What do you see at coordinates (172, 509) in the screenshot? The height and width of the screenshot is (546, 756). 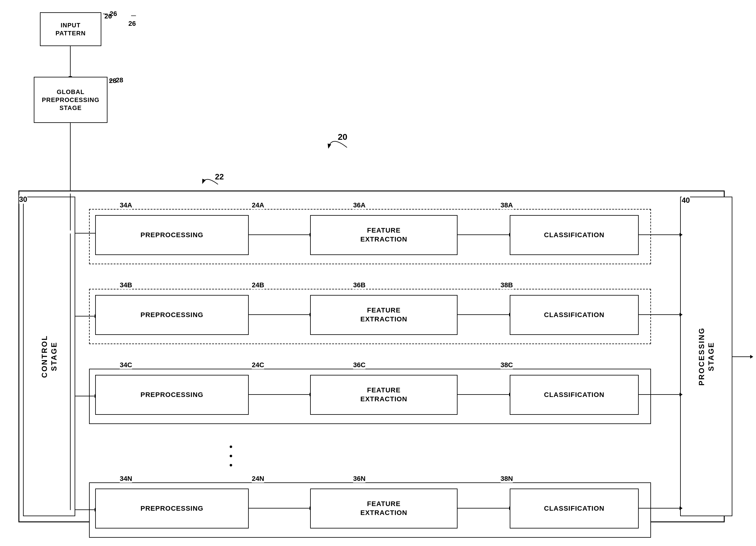 I see `preprocessing-N-label: PREPROCESSING` at bounding box center [172, 509].